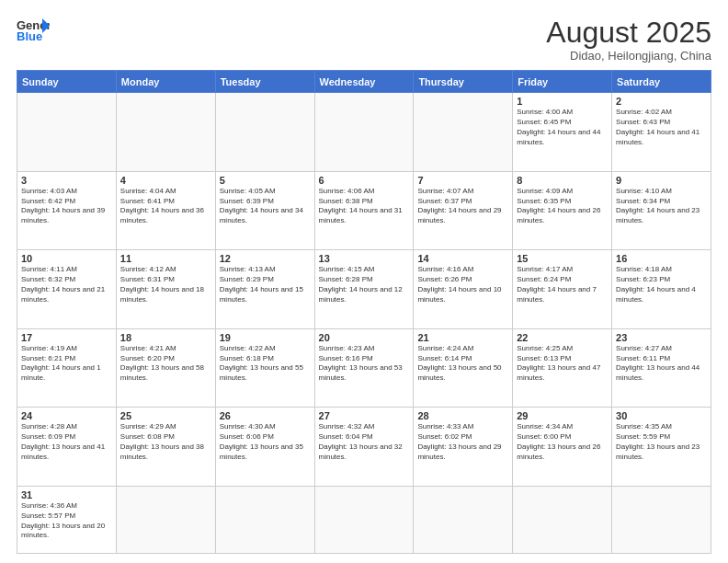 This screenshot has width=728, height=563. I want to click on svg-text: Blue, so click(29, 36).